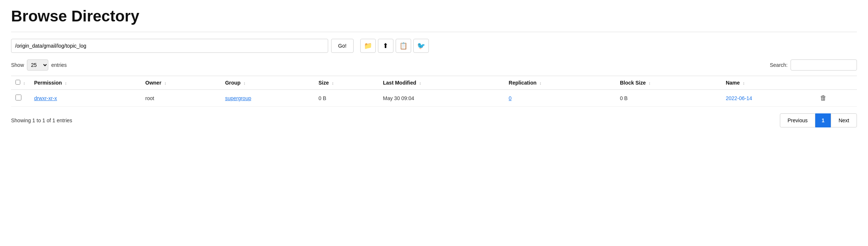 The height and width of the screenshot is (246, 868). I want to click on col-size-label: Size, so click(324, 83).